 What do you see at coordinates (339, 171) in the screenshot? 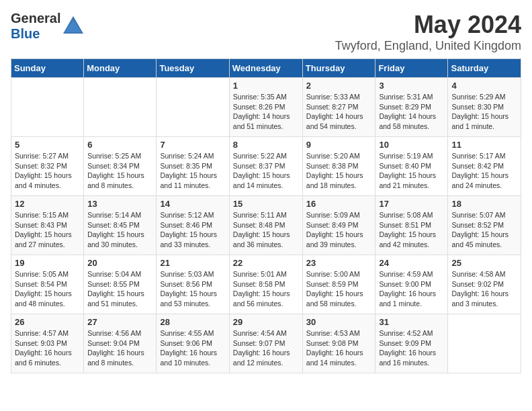
I see `day-info: Sunrise: 5:20 AM Sunset: 8:38 PM Dayligh…` at bounding box center [339, 171].